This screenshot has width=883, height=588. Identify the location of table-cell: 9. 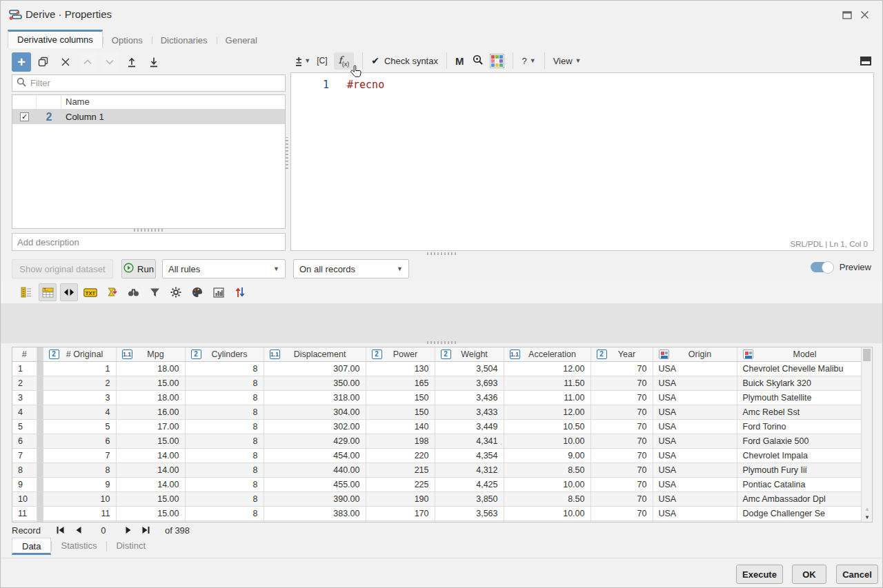
(25, 484).